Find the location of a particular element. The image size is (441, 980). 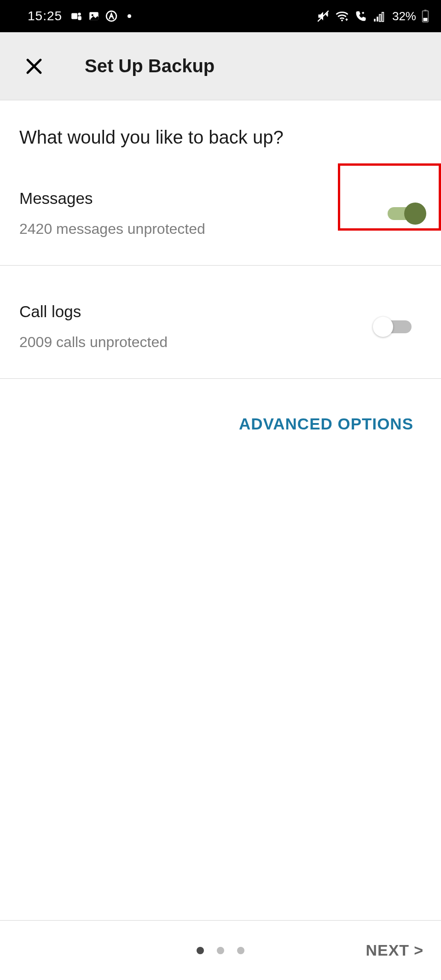

call-icon is located at coordinates (361, 16).